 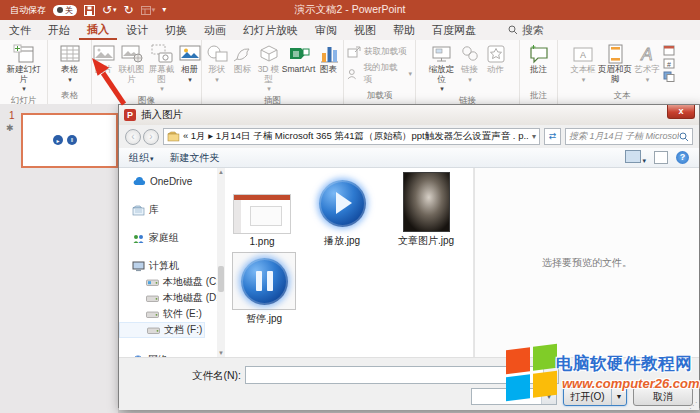 I want to click on navigation-pane: OneDrive 库 家庭组 计算机 本地磁盘 (C:) 本地磁盘 (D:) 软…, so click(x=172, y=262).